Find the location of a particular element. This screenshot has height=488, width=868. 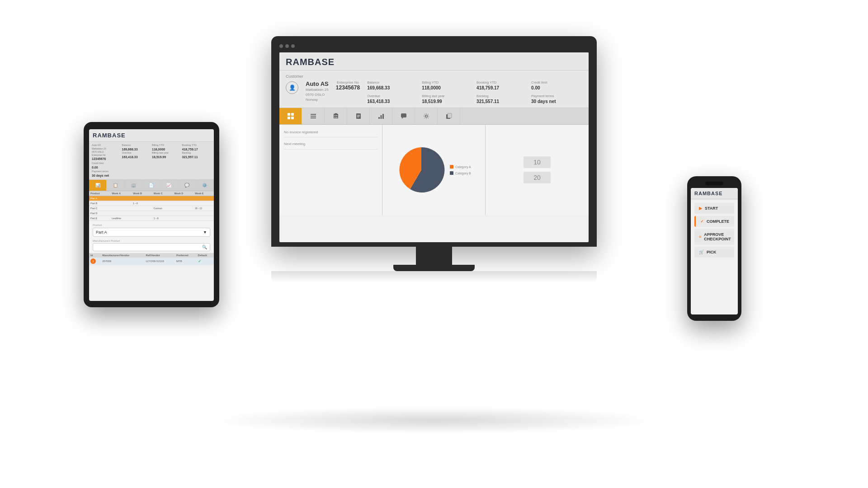

mfr-search-bar: 🔍 is located at coordinates (151, 247).